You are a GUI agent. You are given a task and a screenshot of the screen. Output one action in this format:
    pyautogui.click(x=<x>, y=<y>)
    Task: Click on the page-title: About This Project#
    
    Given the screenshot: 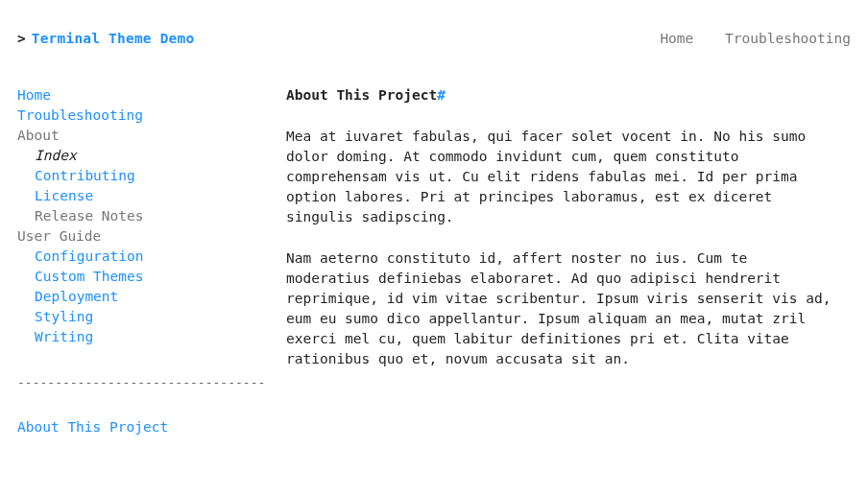 What is the action you would take?
    pyautogui.click(x=560, y=96)
    